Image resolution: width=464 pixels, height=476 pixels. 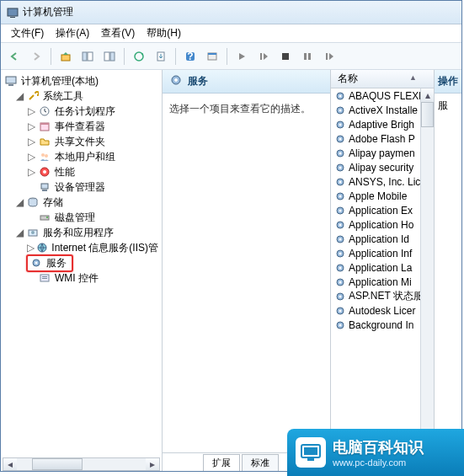 I want to click on list-item: Alipay security, so click(x=382, y=167).